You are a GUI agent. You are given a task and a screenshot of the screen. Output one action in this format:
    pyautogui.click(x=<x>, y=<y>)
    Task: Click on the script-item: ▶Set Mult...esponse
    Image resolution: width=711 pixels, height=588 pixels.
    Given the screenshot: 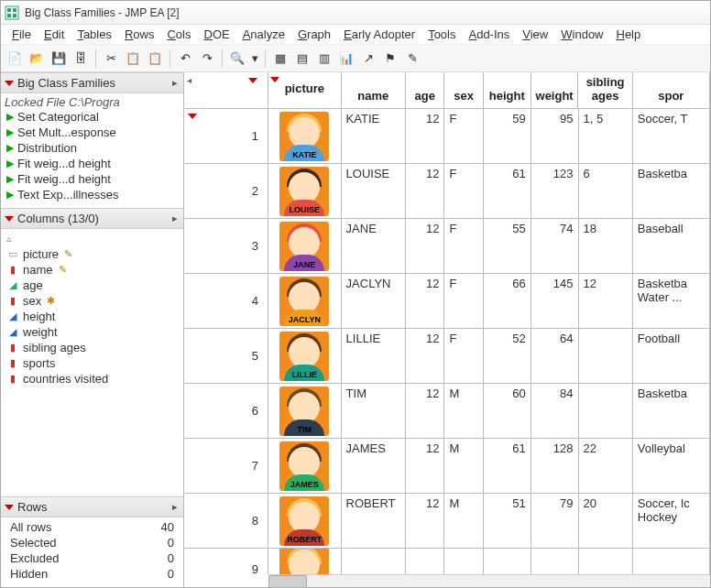 What is the action you would take?
    pyautogui.click(x=92, y=132)
    